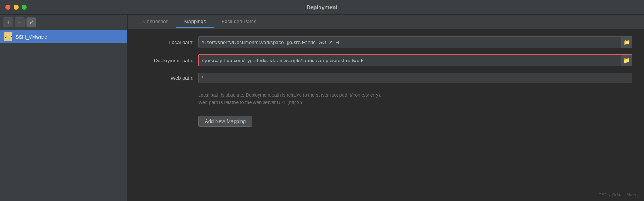 The height and width of the screenshot is (201, 644). Describe the element at coordinates (410, 60) in the screenshot. I see `deployment-path-input` at that location.